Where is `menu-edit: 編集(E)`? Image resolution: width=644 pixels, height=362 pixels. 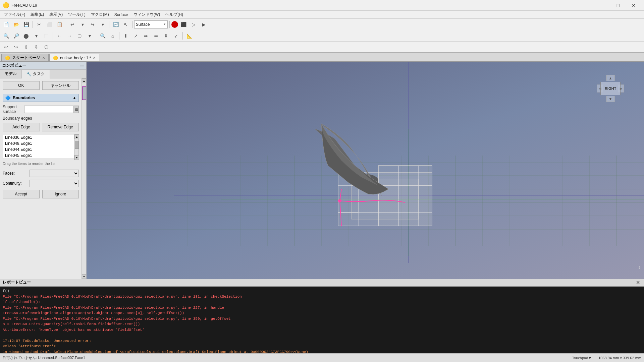
menu-edit: 編集(E) is located at coordinates (37, 15).